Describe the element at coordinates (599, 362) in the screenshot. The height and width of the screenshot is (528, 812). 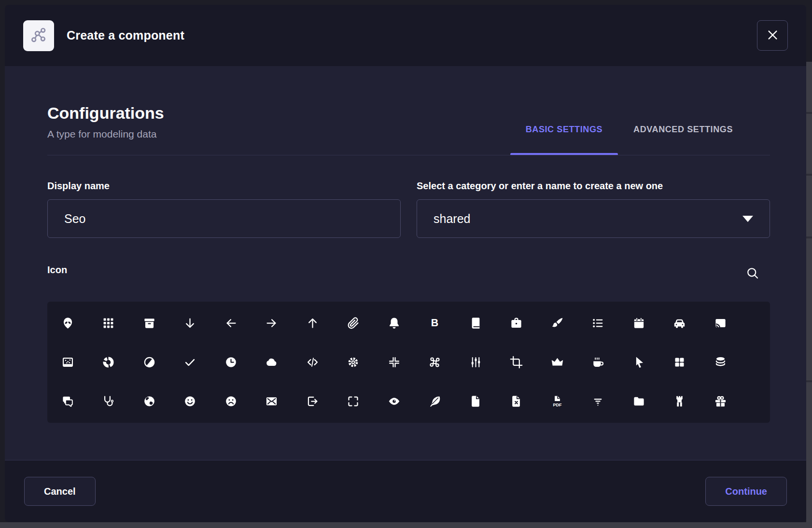
I see `coffee-cup-icon` at that location.